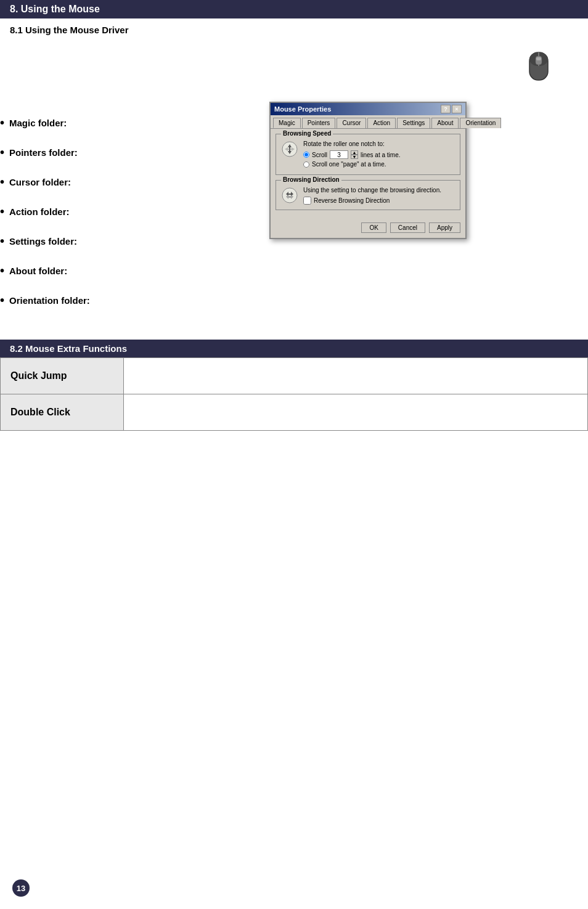 The image size is (588, 909). I want to click on dialog-tab-orientation: Orientation, so click(481, 123).